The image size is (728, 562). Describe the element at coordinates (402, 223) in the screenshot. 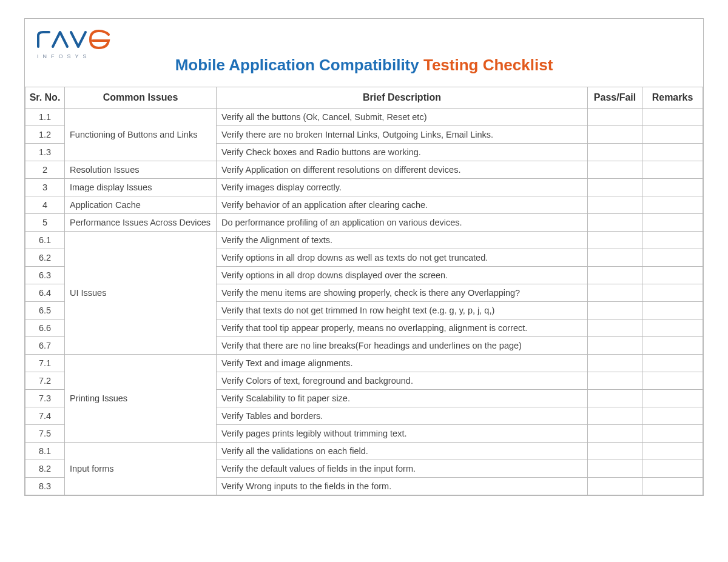

I see `cell-description: Do performance profiling of an applicati…` at that location.